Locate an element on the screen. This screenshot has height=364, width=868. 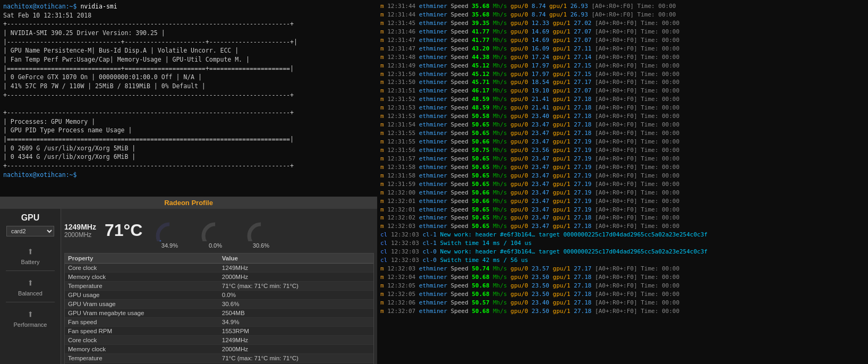
gpu1-value: 27.07 is located at coordinates (582, 40).